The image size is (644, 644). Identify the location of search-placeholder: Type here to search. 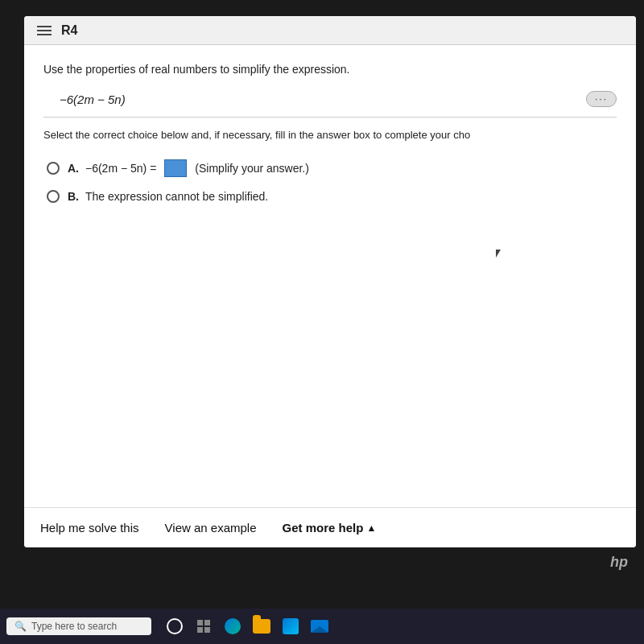
(74, 626).